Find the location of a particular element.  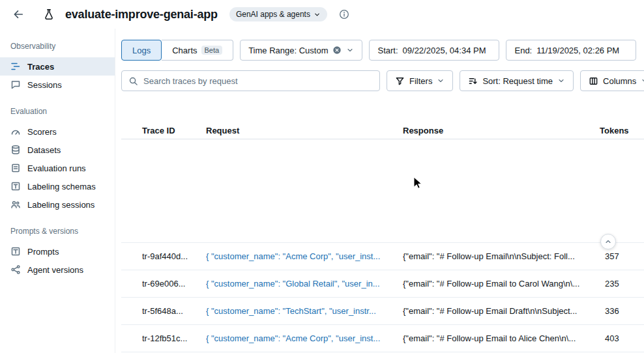

sort-button: Sort: Request time is located at coordinates (516, 81).